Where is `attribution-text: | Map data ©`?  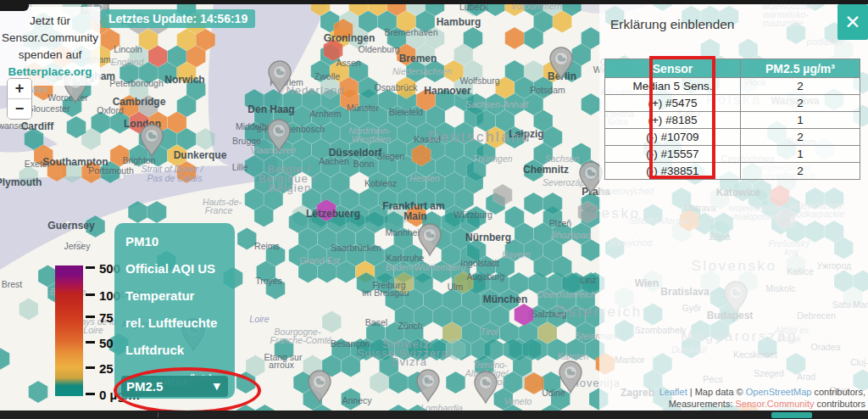
attribution-text: | Map data © is located at coordinates (717, 392).